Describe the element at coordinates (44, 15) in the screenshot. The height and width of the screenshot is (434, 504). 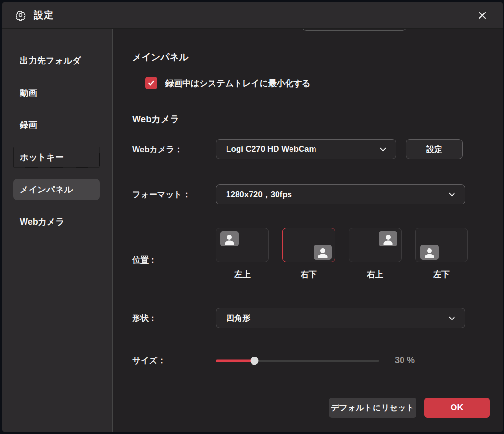
I see `dialog-title: 設定` at that location.